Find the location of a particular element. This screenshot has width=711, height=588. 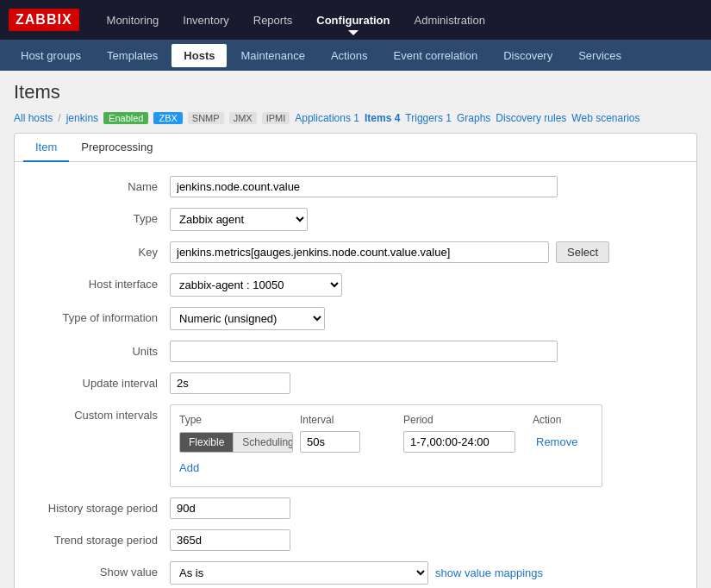

breadcrumb-allhosts: All hosts is located at coordinates (33, 118).